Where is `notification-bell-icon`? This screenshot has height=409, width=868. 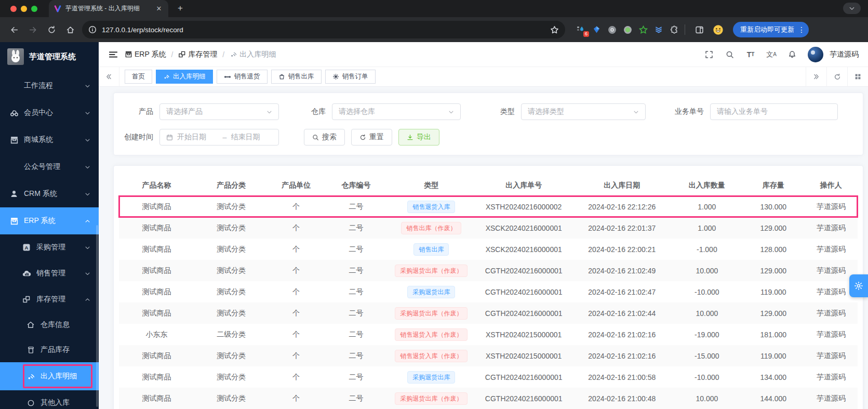 notification-bell-icon is located at coordinates (792, 55).